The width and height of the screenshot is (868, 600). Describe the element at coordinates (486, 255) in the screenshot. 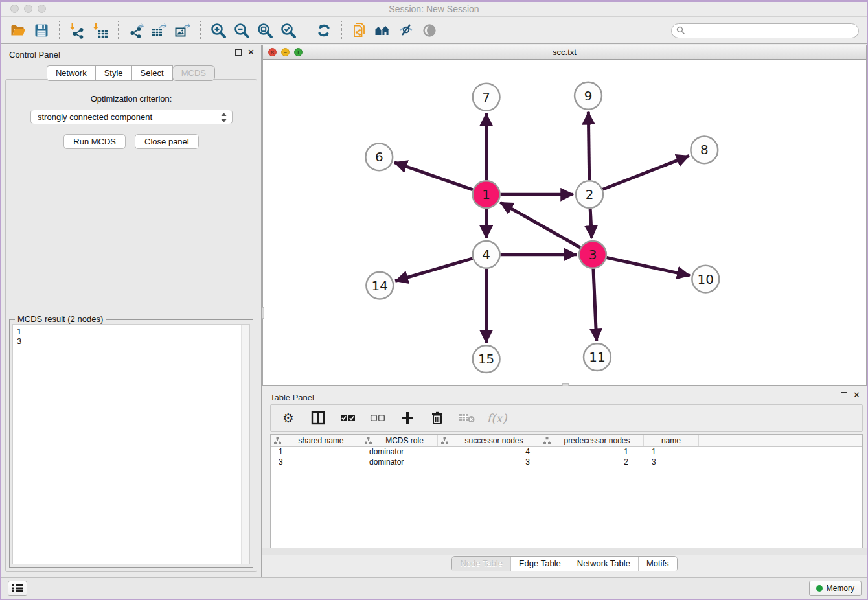

I see `node-label-4: 4` at that location.